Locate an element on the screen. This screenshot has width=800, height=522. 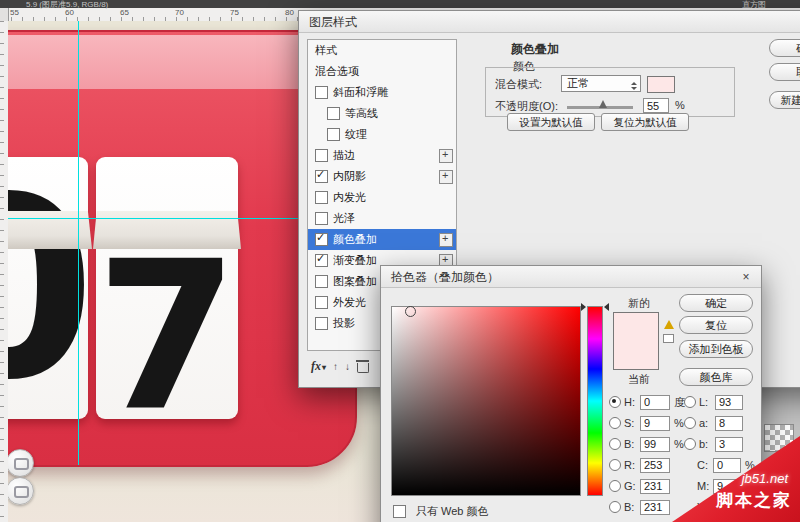
reset-default-button: 复位为默认值 is located at coordinates (645, 122).